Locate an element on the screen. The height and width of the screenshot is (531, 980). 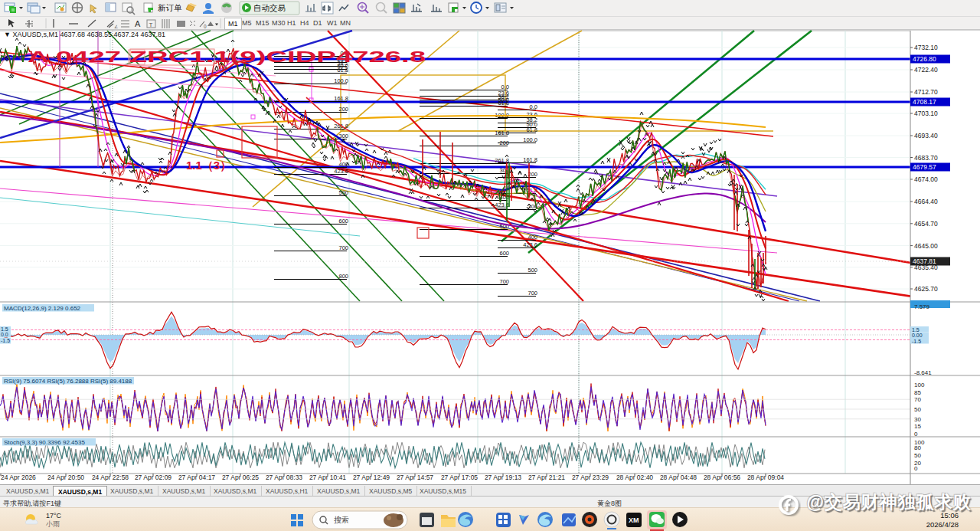
svg-text: 4722.40 is located at coordinates (926, 70).